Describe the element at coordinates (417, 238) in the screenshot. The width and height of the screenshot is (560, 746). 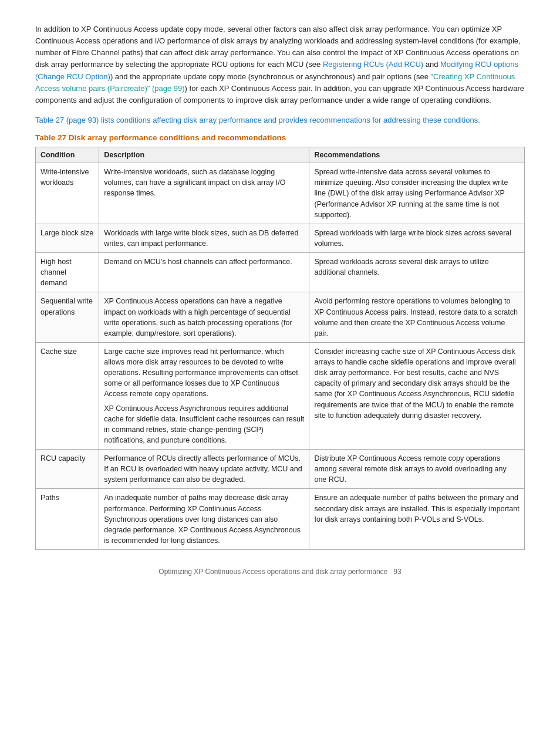
I see `cell-recommendations: Spread workloads with large write block …` at that location.